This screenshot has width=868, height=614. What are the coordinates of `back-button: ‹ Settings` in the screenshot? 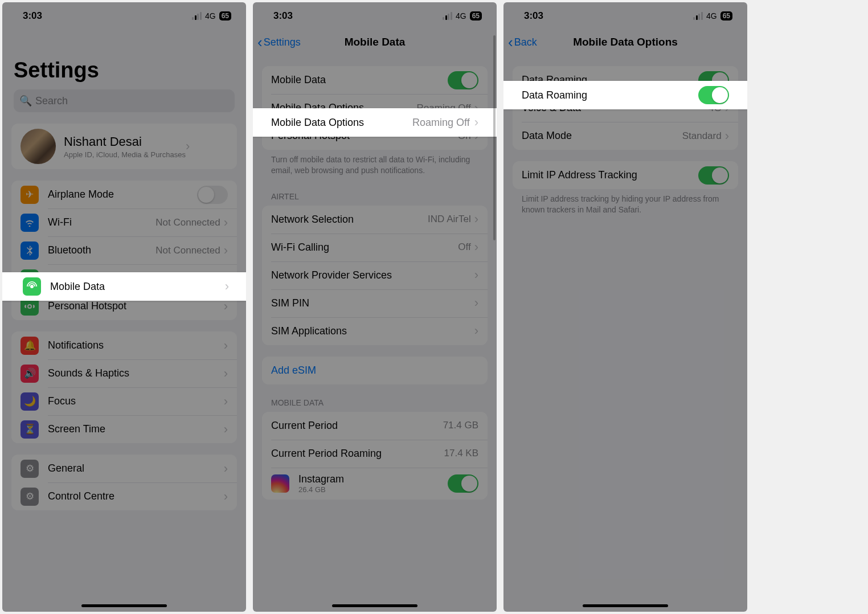 It's located at (279, 42).